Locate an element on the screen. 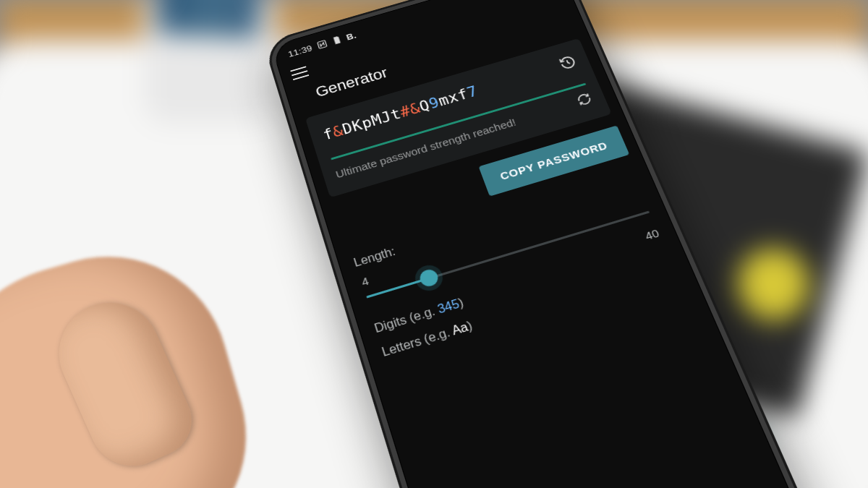  history-icon is located at coordinates (569, 64).